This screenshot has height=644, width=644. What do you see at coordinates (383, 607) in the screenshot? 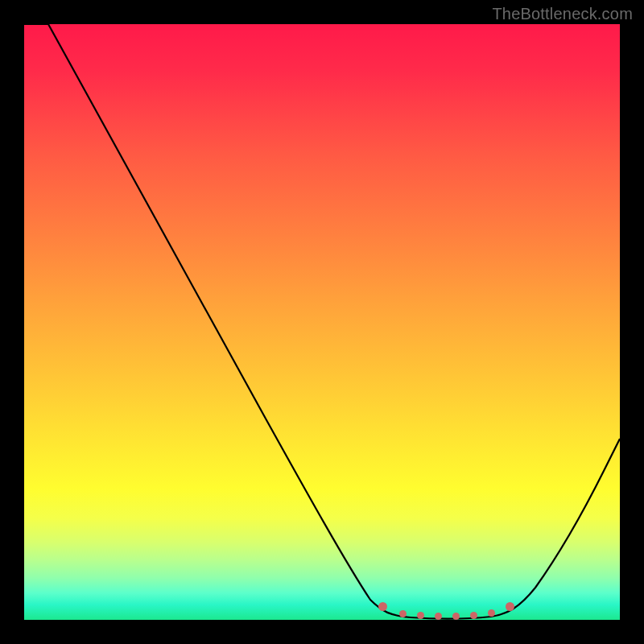
I see `optimal-zone-start-marker` at bounding box center [383, 607].